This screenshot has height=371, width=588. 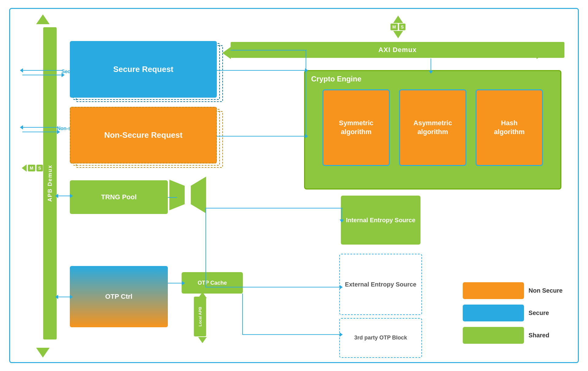 What do you see at coordinates (188, 195) in the screenshot?
I see `trng-mux-svg` at bounding box center [188, 195].